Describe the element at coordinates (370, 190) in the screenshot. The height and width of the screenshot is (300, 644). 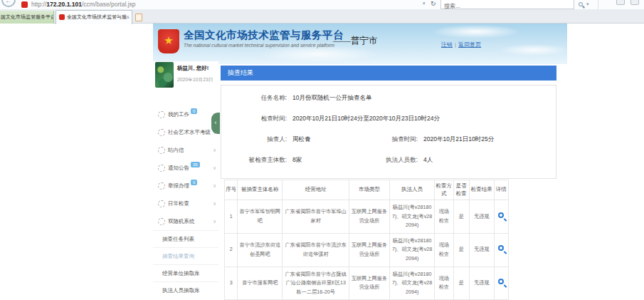
I see `col-market-type: 市场类型` at that location.